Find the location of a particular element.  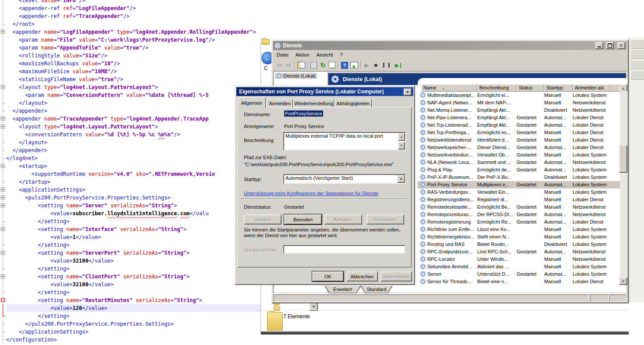

service-row: Net.Pipe-Listenera...Empfängt Akt...Gest… is located at coordinates (519, 117).